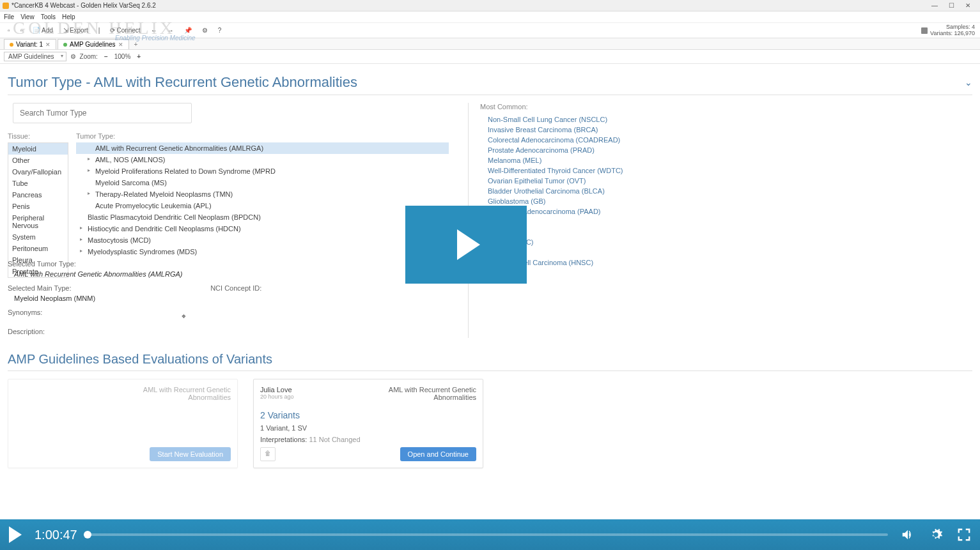  Describe the element at coordinates (262, 171) in the screenshot. I see `tumor-type-item: ▸Myeloid Proliferations Related to Down …` at that location.